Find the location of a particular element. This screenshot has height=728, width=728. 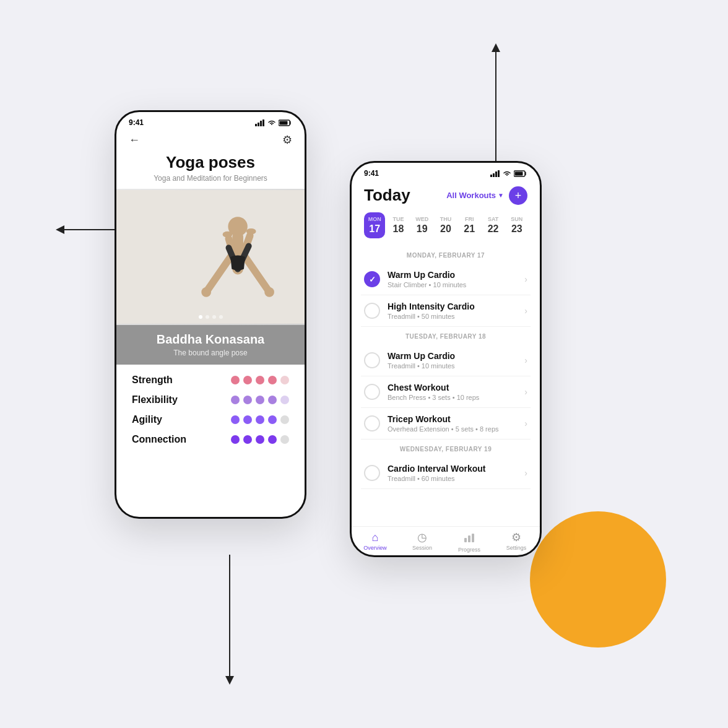

connection-dots is located at coordinates (260, 440).